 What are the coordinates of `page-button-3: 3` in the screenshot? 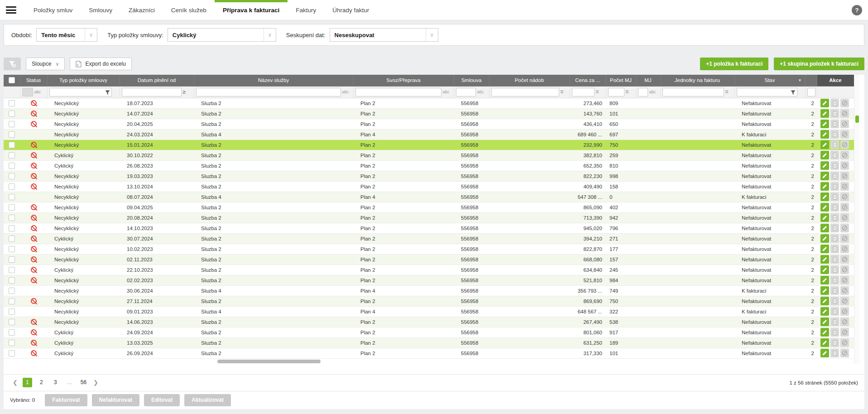 It's located at (55, 382).